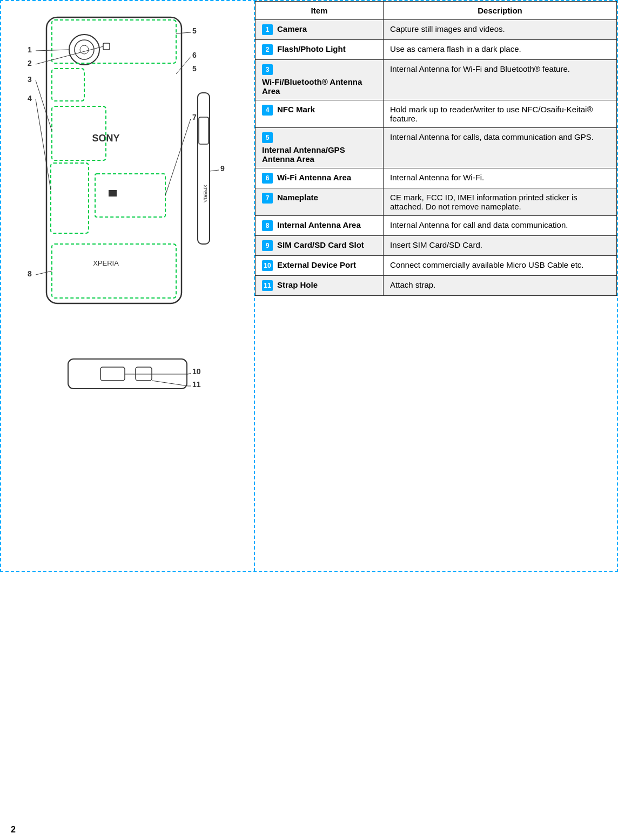  I want to click on svg-text: XPERIA, so click(205, 193).